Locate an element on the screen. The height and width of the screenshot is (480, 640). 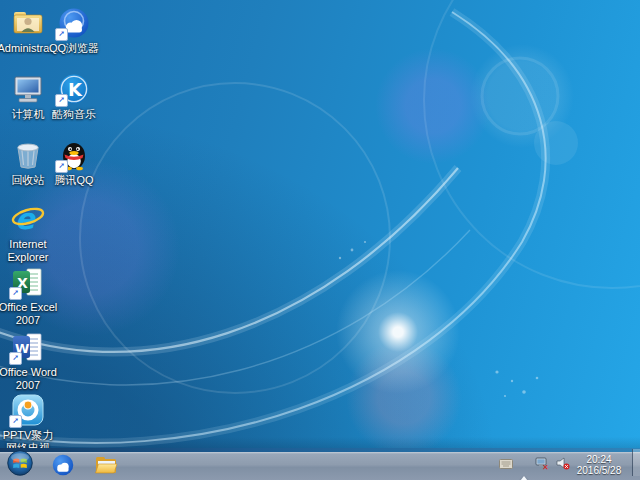
taskbar-qq-browser-button is located at coordinates (63, 466).